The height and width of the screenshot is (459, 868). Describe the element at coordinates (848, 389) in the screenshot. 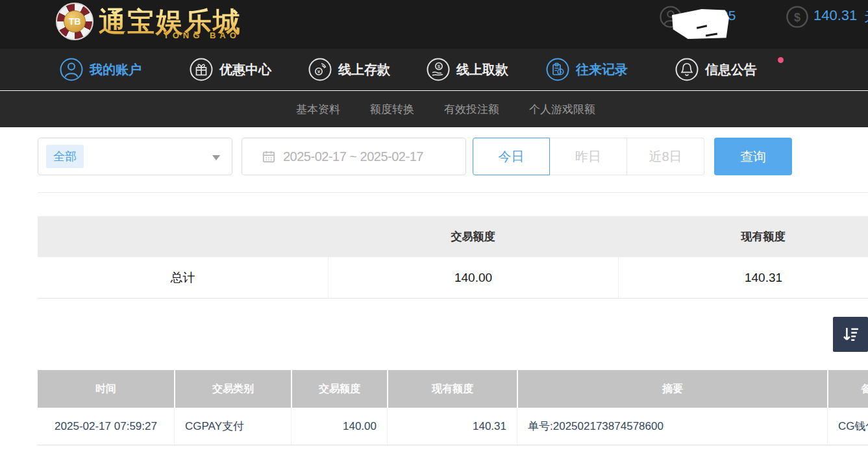

I see `records-header-remark: 备注` at that location.